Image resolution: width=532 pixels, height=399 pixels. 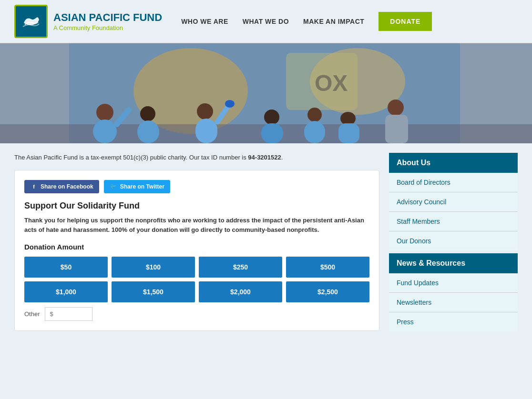 What do you see at coordinates (405, 21) in the screenshot?
I see `donate-button: DONATE` at bounding box center [405, 21].